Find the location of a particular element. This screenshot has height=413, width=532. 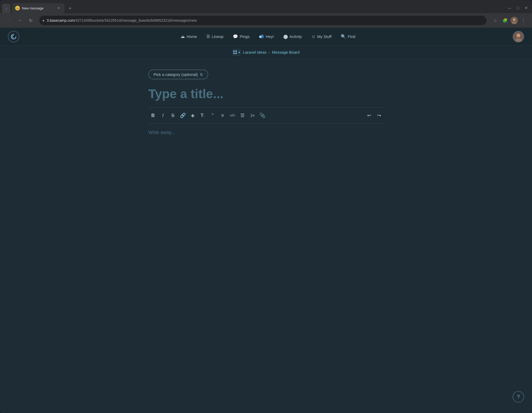

content-placeholder: Write away... is located at coordinates (266, 132).